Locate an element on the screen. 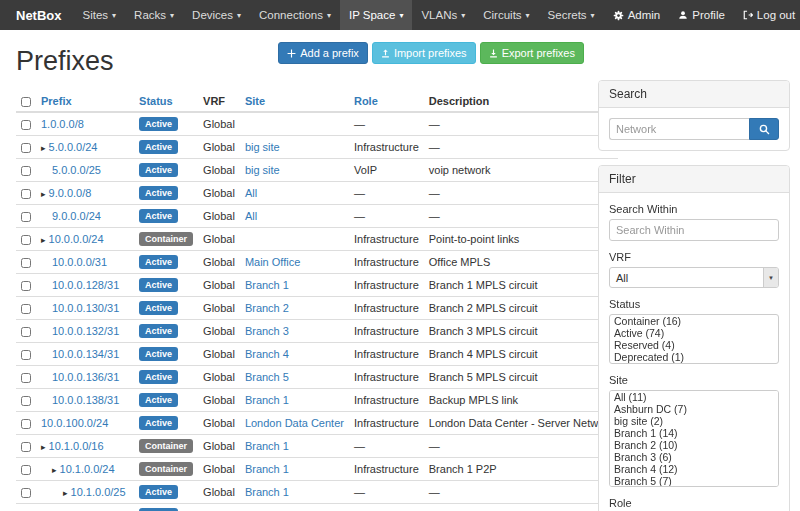 The height and width of the screenshot is (511, 800). site-link: Branch 4 is located at coordinates (267, 354).